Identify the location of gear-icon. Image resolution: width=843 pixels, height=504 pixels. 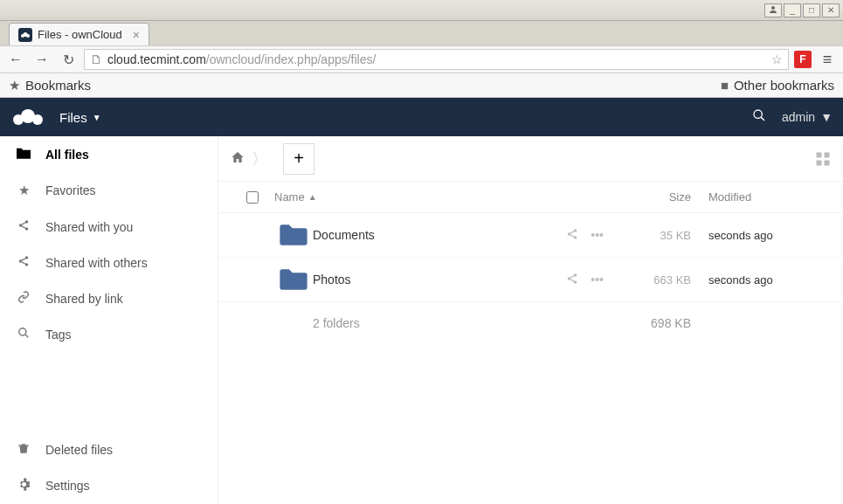
(24, 486).